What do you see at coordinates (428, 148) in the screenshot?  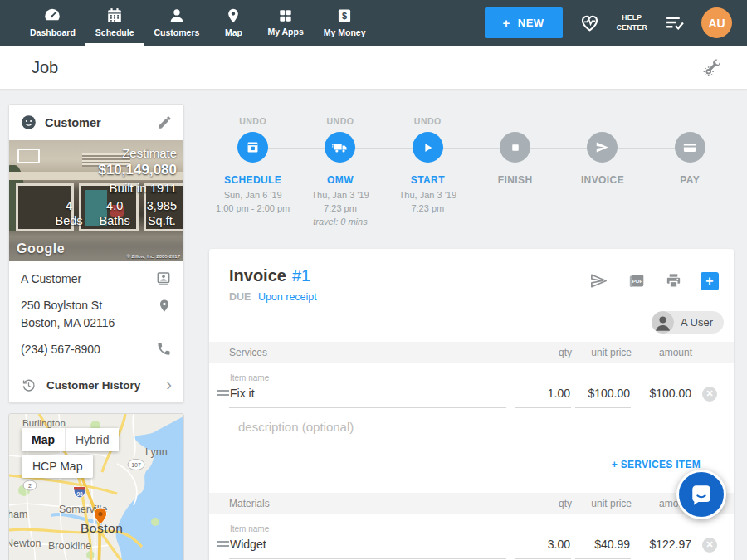 I see `start-step-button` at bounding box center [428, 148].